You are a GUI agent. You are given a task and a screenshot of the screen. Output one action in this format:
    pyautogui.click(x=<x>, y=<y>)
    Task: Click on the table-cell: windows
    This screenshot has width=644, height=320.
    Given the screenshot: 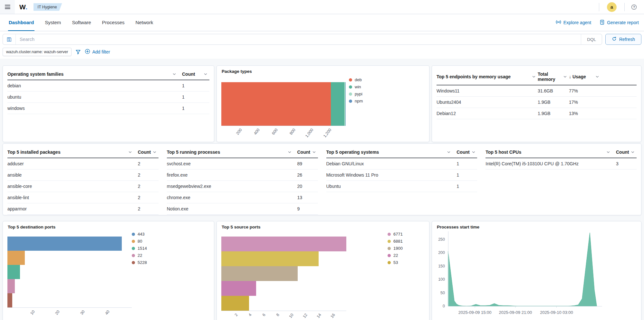 What is the action you would take?
    pyautogui.click(x=95, y=108)
    